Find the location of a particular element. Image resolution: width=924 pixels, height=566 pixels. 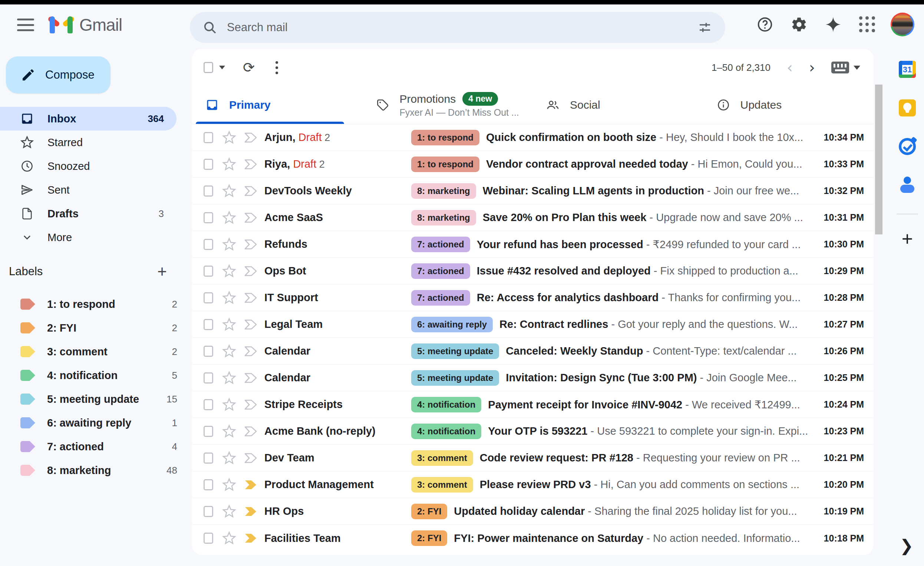

help-icon is located at coordinates (765, 25).